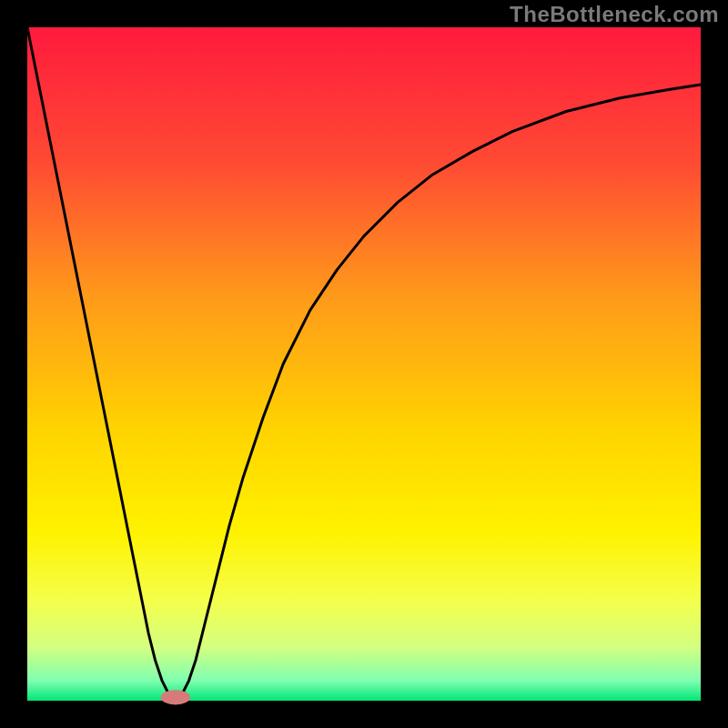 The height and width of the screenshot is (728, 728). Describe the element at coordinates (614, 15) in the screenshot. I see `watermark-label: TheBottleneck.com` at that location.